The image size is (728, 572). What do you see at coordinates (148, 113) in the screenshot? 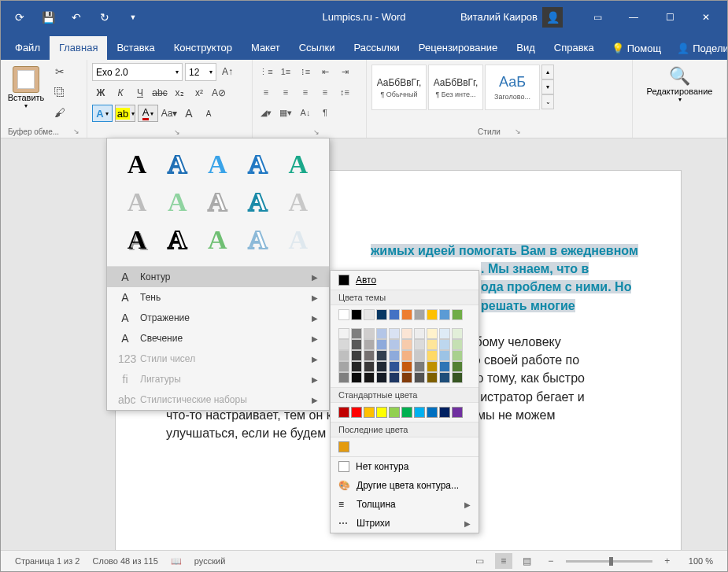
I see `font-color-button: A▾` at bounding box center [148, 113].